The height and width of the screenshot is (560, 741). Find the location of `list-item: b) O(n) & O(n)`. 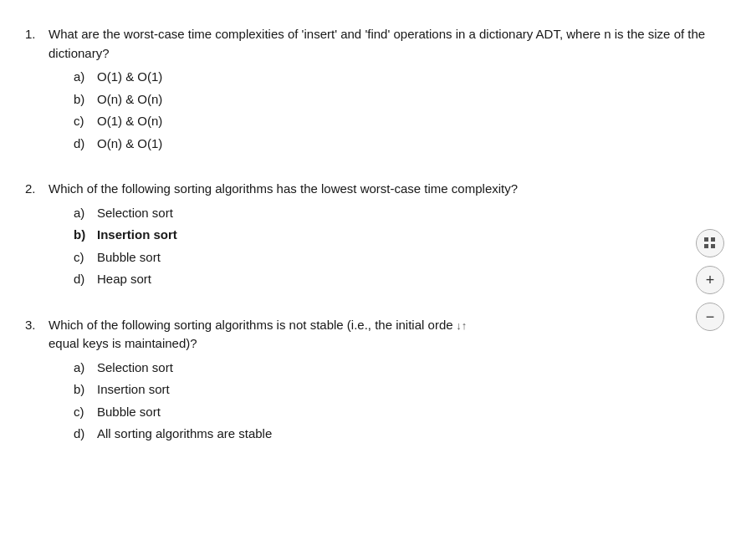

list-item: b) O(n) & O(n) is located at coordinates (391, 100).